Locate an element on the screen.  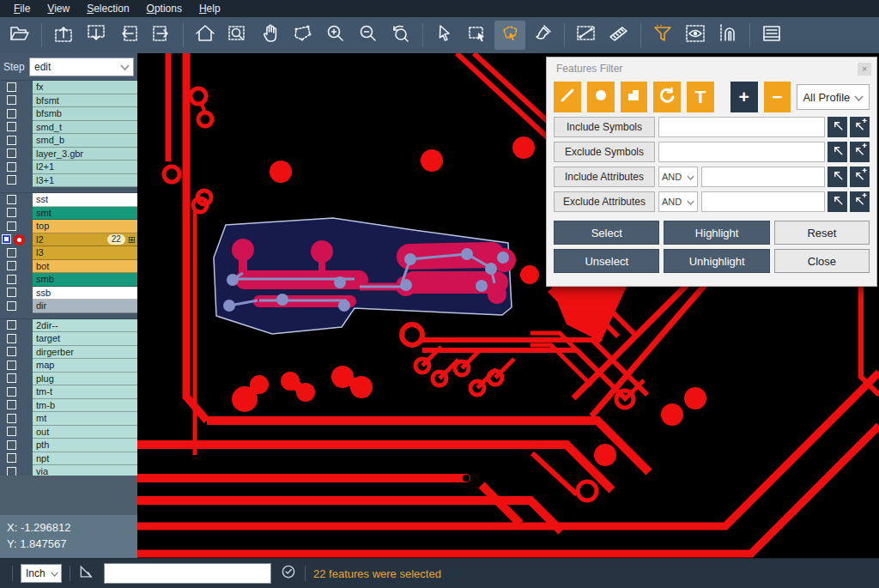
select-polygon-button is located at coordinates (510, 35).